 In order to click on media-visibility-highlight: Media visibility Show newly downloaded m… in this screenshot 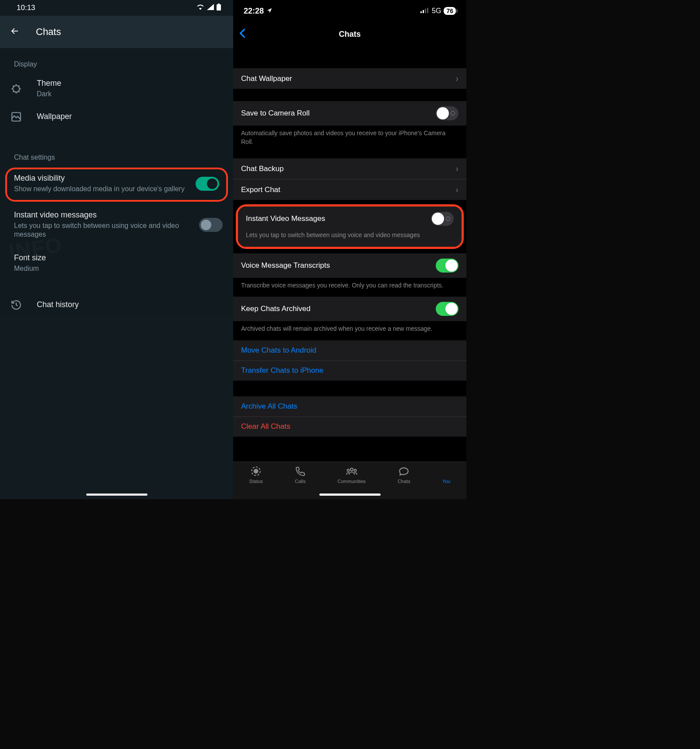, I will do `click(116, 185)`.